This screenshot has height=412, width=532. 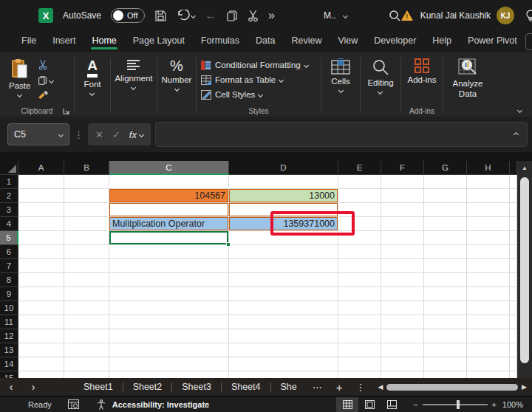 I want to click on undo-dropdown-icon, so click(x=194, y=15).